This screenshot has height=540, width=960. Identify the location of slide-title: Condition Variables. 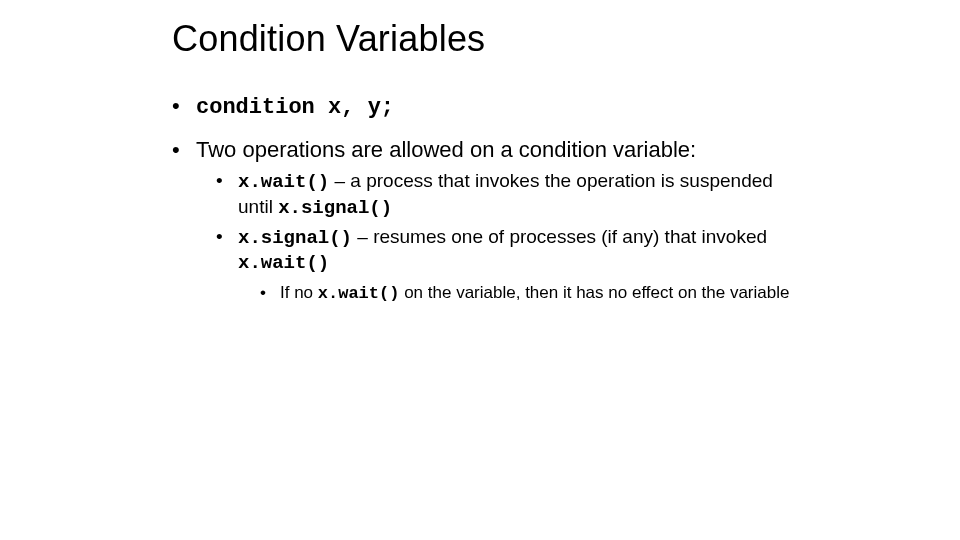
(328, 39).